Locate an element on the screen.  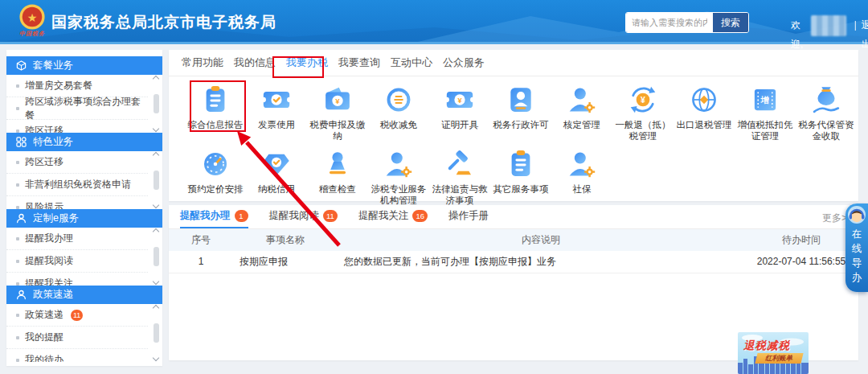
service-item: 法律追责与救济事项 is located at coordinates (460, 177).